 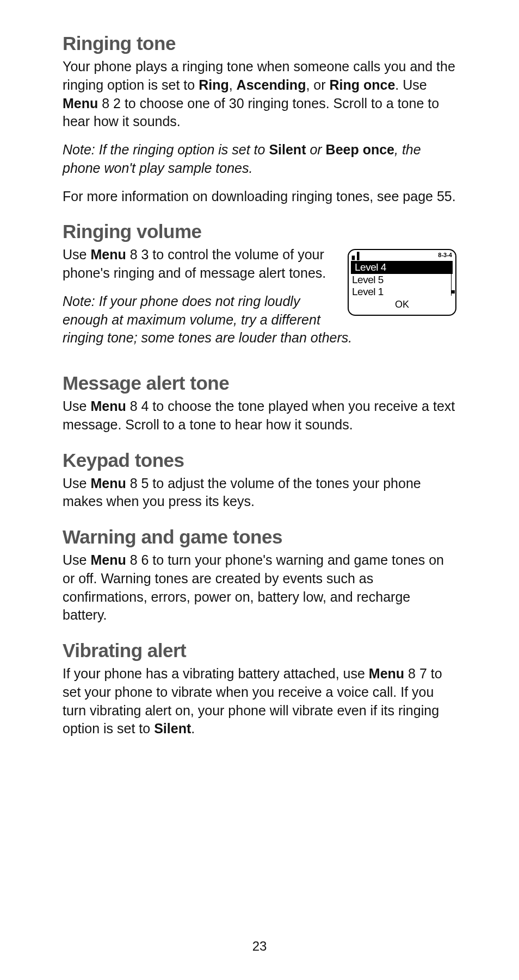 What do you see at coordinates (445, 255) in the screenshot?
I see `menu-code: 8-3-4` at bounding box center [445, 255].